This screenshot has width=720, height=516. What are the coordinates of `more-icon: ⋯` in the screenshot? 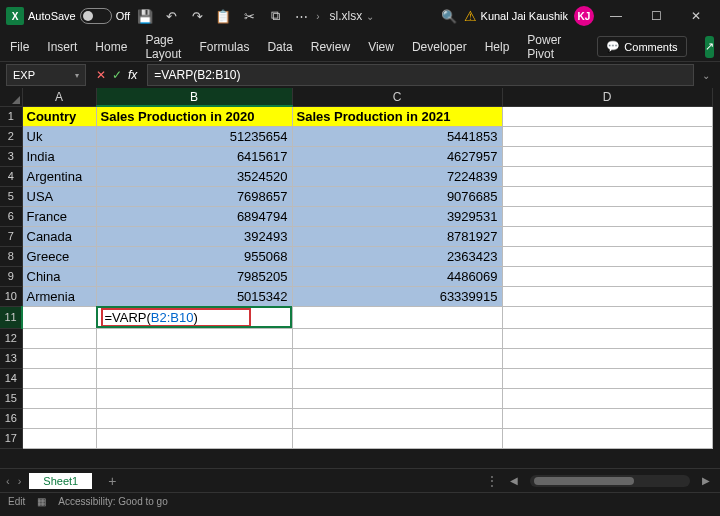 It's located at (301, 16).